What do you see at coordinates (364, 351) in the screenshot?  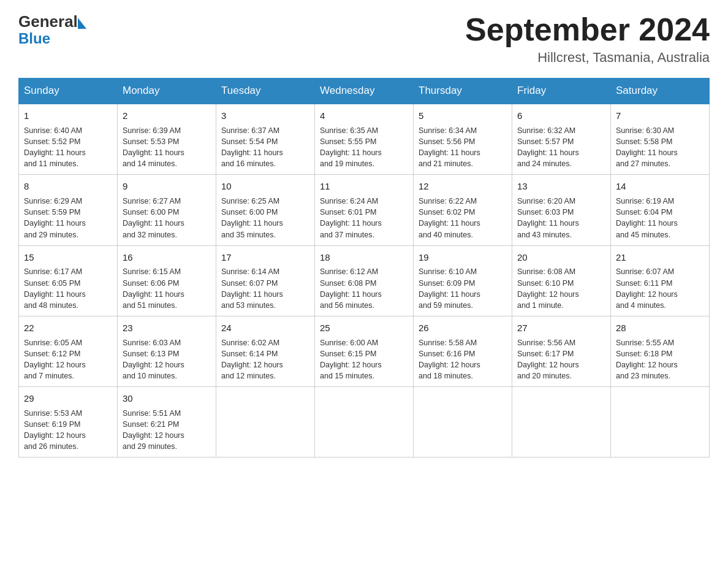 I see `week-row-4: 22Sunrise: 6:05 AMSunset: 6:12 PMDayligh…` at bounding box center [364, 351].